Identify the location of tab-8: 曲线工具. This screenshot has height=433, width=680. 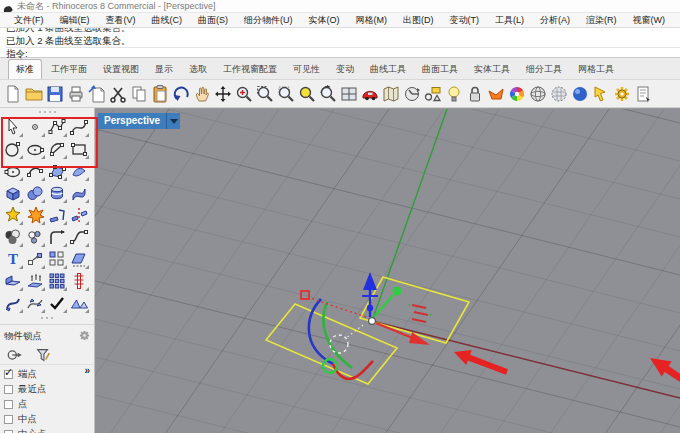
(388, 70).